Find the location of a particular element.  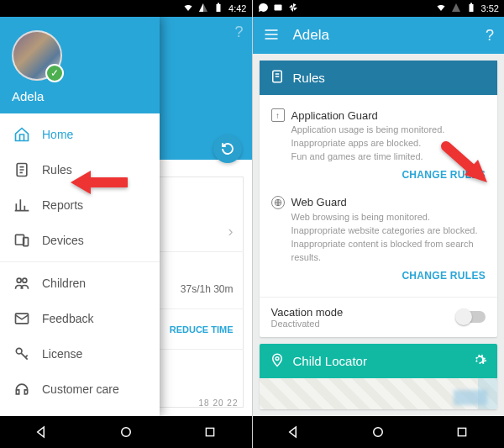

webguard-title: Web Guard is located at coordinates (319, 202).